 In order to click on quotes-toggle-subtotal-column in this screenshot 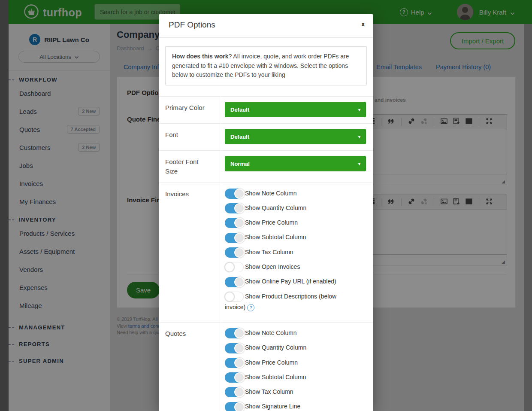, I will do `click(234, 378)`.